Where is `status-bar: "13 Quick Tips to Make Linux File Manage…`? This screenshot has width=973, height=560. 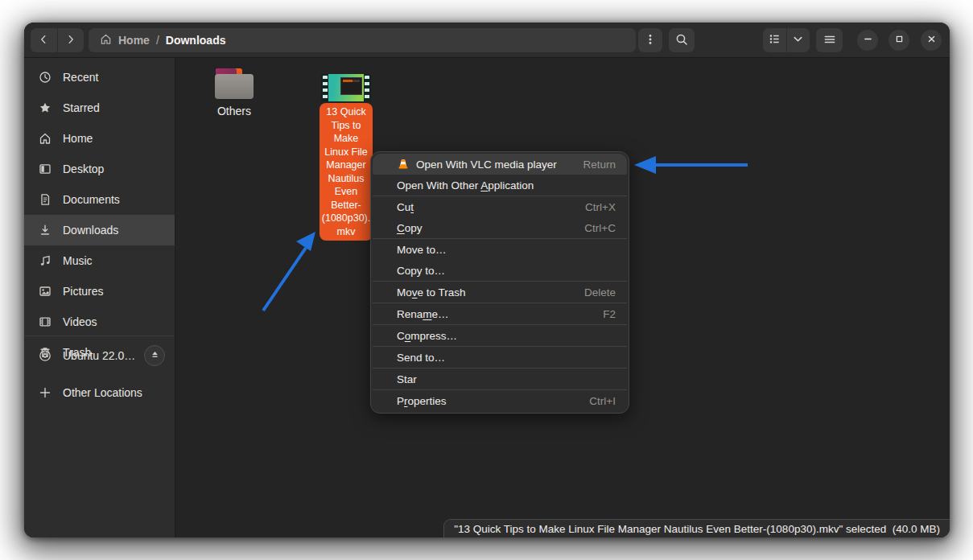 status-bar: "13 Quick Tips to Make Linux File Manage… is located at coordinates (697, 528).